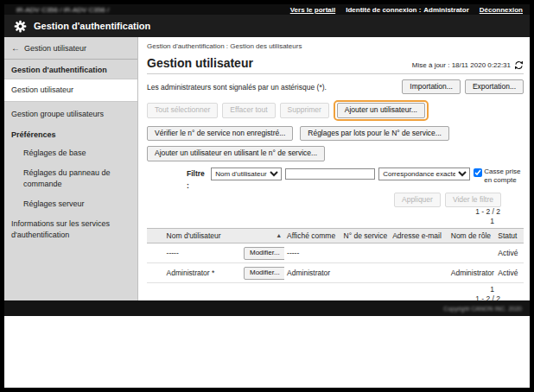 Image resolution: width=534 pixels, height=392 pixels. I want to click on row-displayed-as: Administrator, so click(313, 273).